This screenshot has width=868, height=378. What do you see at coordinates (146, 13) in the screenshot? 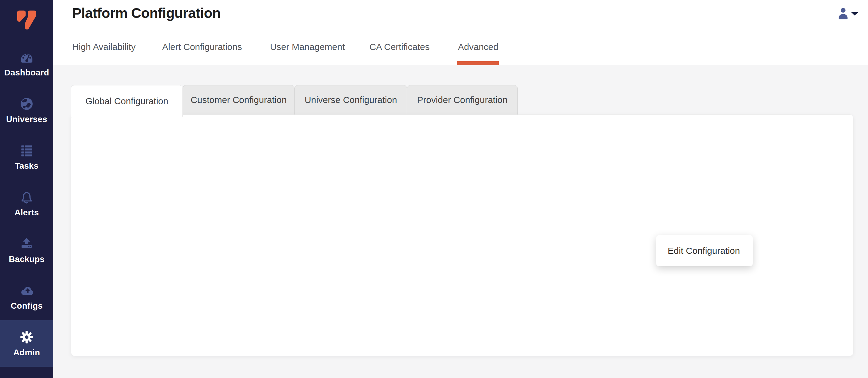
I see `page-title: Platform Configuration` at bounding box center [146, 13].